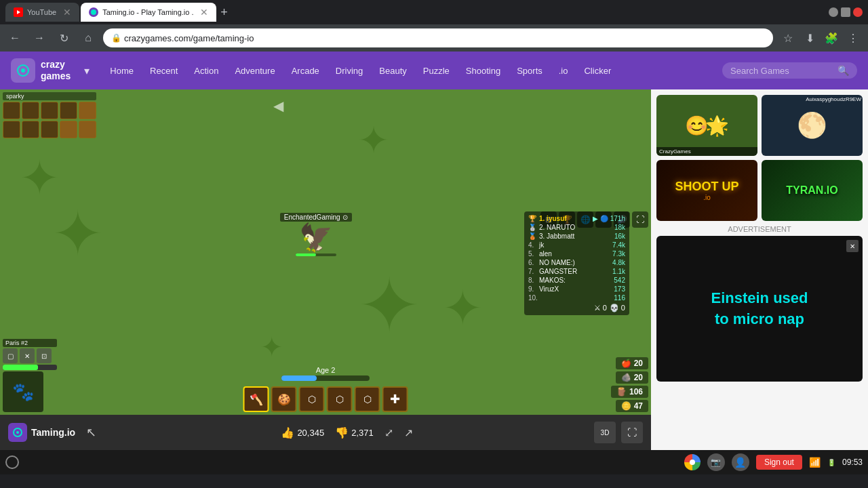 The width and height of the screenshot is (868, 488). I want to click on lb-row-9: 9. ViruzX 173, so click(576, 289).